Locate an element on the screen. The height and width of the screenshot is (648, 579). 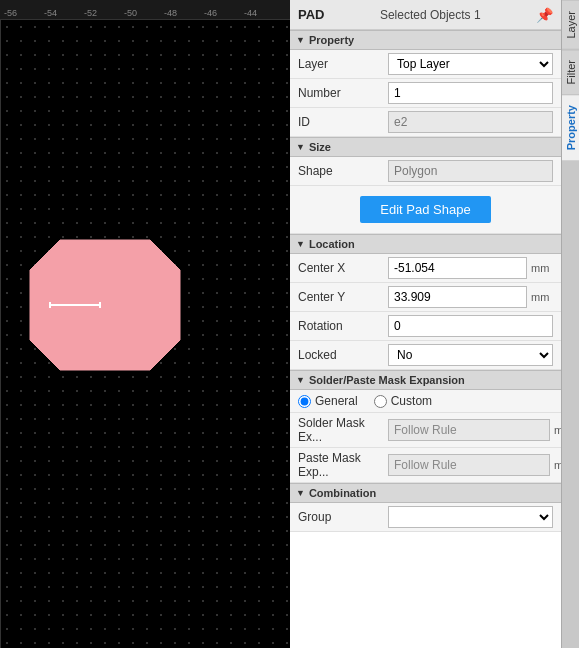
group-value-container is located at coordinates (470, 517).